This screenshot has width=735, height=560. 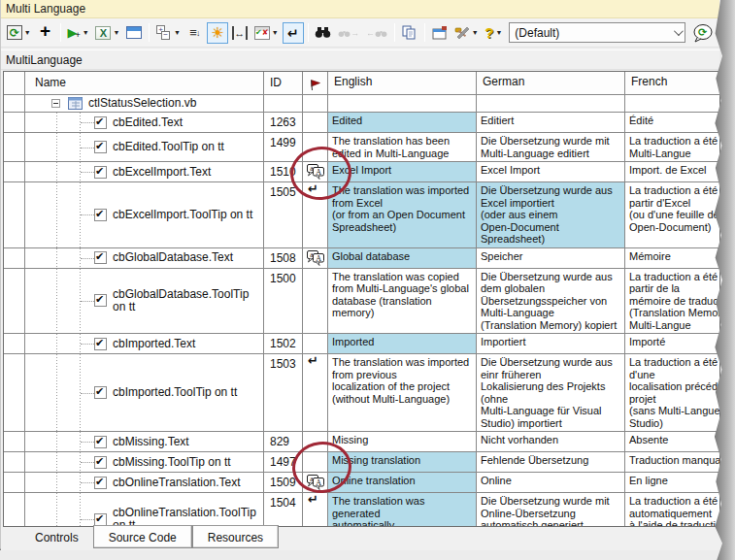 I want to click on german-cell: Editiert, so click(x=551, y=122).